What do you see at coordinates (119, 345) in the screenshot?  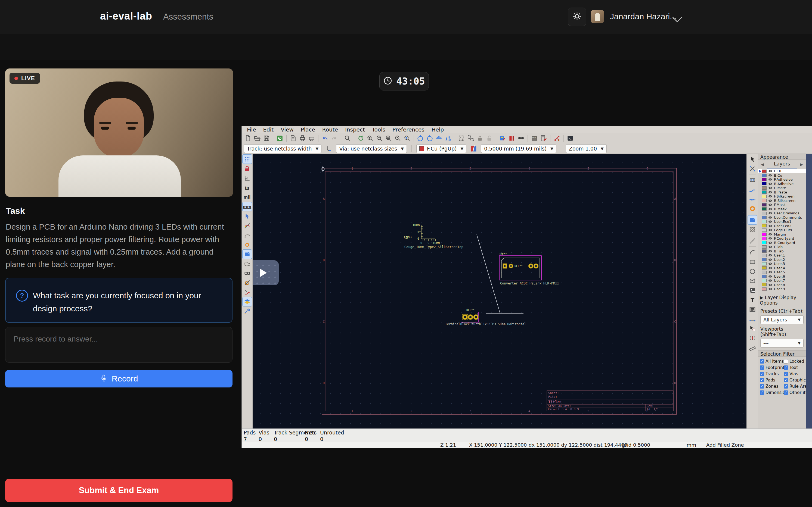 I see `answer-textarea` at bounding box center [119, 345].